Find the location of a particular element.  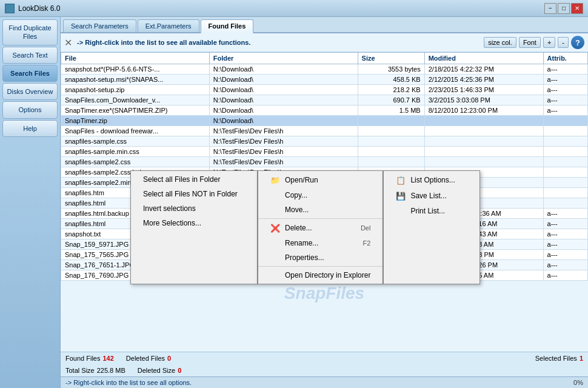

cell-file: SnapFiles.com_Downloader_v... is located at coordinates (136, 101).